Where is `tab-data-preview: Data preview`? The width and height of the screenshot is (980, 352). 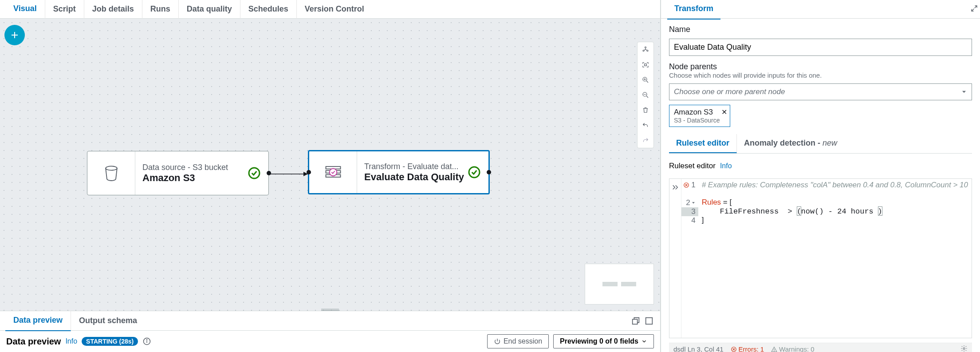
tab-data-preview: Data preview is located at coordinates (38, 320).